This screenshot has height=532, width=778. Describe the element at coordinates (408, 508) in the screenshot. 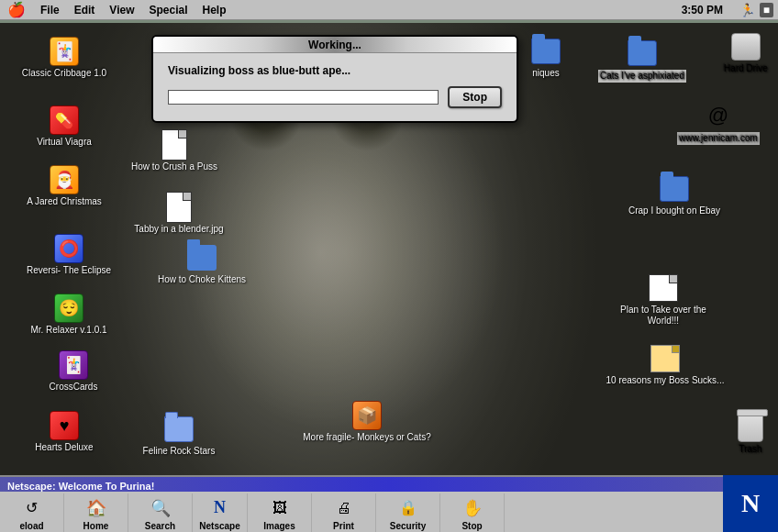

I see `security-icon: 🔒` at that location.